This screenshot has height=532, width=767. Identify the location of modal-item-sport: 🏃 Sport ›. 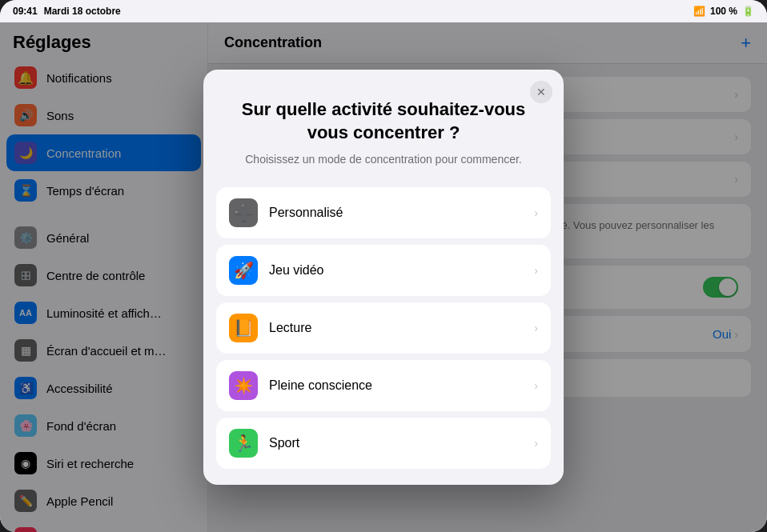
(384, 443).